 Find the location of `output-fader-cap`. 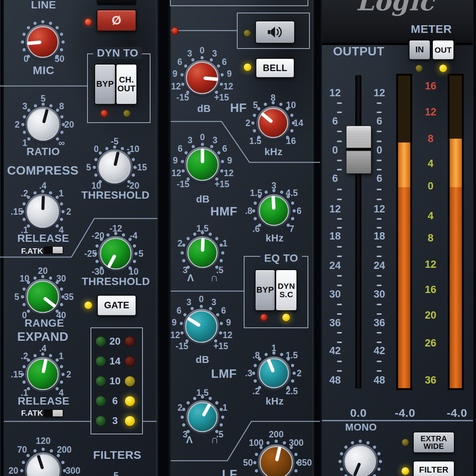

output-fader-cap is located at coordinates (359, 150).